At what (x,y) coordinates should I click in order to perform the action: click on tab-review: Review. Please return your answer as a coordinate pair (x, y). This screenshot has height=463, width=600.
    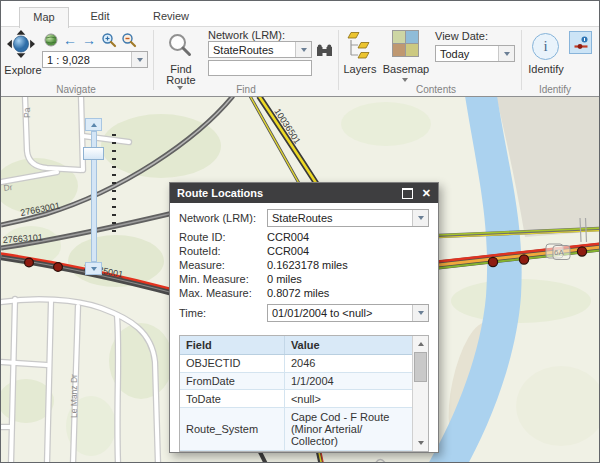
    Looking at the image, I should click on (171, 16).